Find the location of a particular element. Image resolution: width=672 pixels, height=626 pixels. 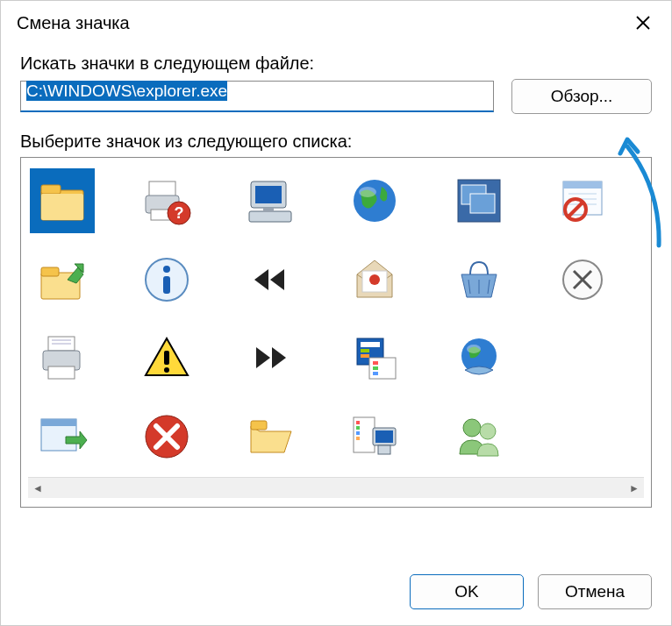

cancel-button: Отмена is located at coordinates (595, 592).